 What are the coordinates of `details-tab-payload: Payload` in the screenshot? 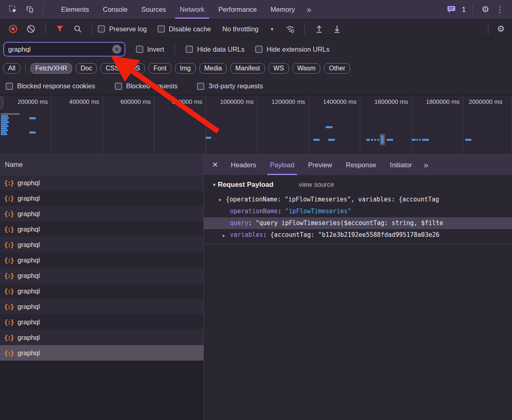 It's located at (282, 165).